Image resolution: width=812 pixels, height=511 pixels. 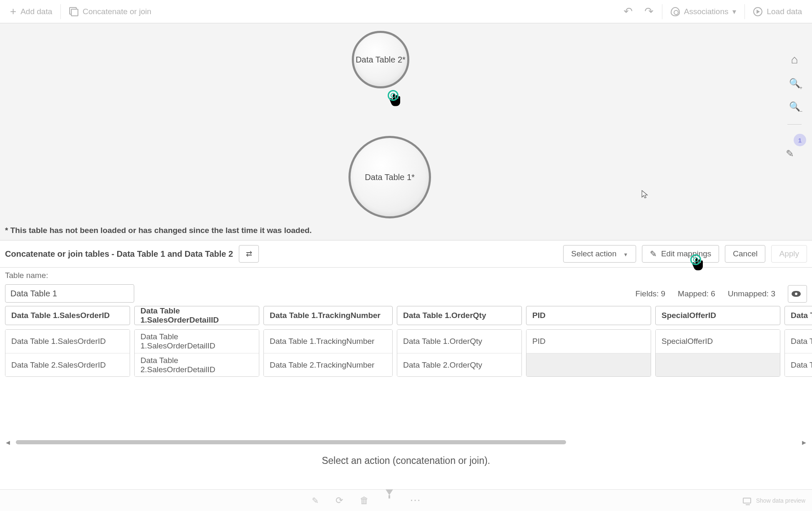 What do you see at coordinates (675, 12) in the screenshot?
I see `associations-icon` at bounding box center [675, 12].